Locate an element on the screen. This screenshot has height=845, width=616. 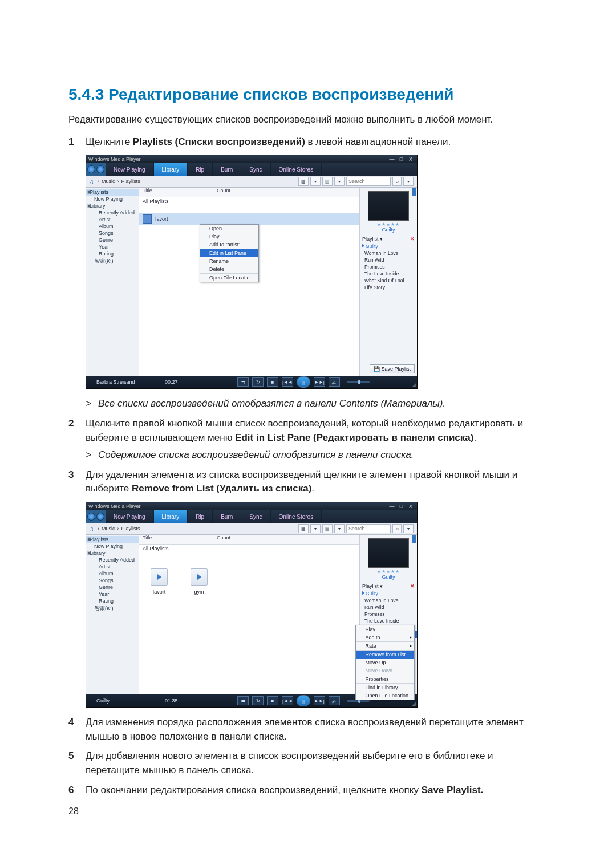
close-button: X is located at coordinates (411, 159).